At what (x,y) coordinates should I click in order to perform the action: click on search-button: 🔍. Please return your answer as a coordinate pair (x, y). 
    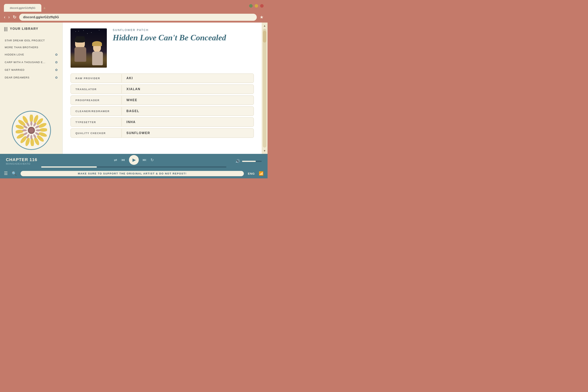
    Looking at the image, I should click on (14, 174).